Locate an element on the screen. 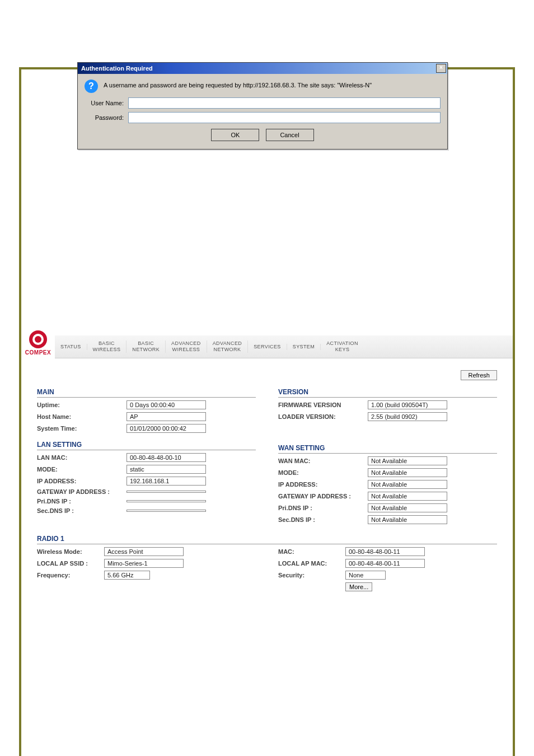 The height and width of the screenshot is (756, 534). loader-label: LOADER VERSION: is located at coordinates (323, 417).